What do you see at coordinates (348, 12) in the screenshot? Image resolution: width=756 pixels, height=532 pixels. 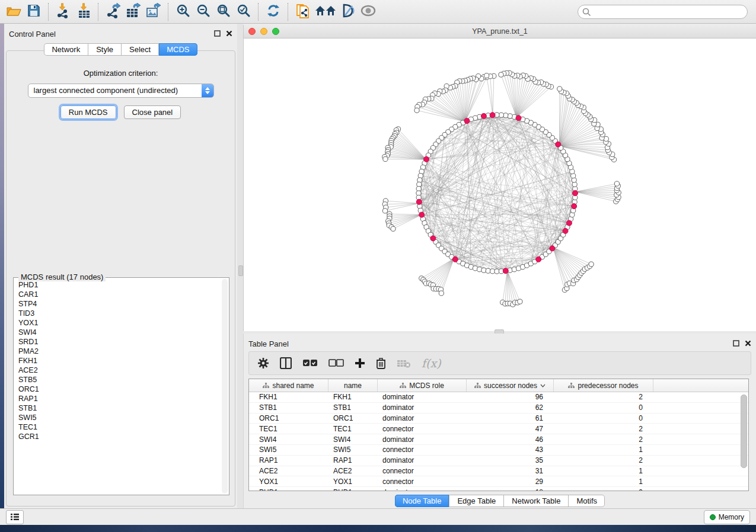 I see `hide-graphics-details-button` at bounding box center [348, 12].